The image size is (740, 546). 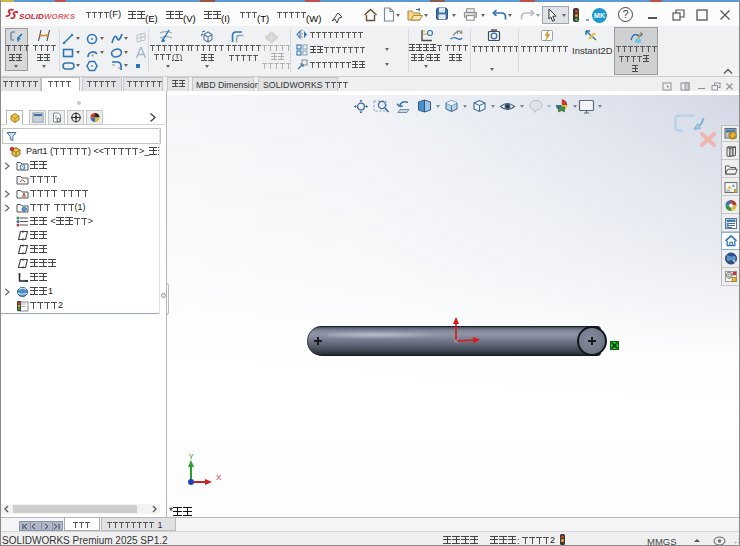 What do you see at coordinates (192, 456) in the screenshot?
I see `svg-text: Y` at bounding box center [192, 456].